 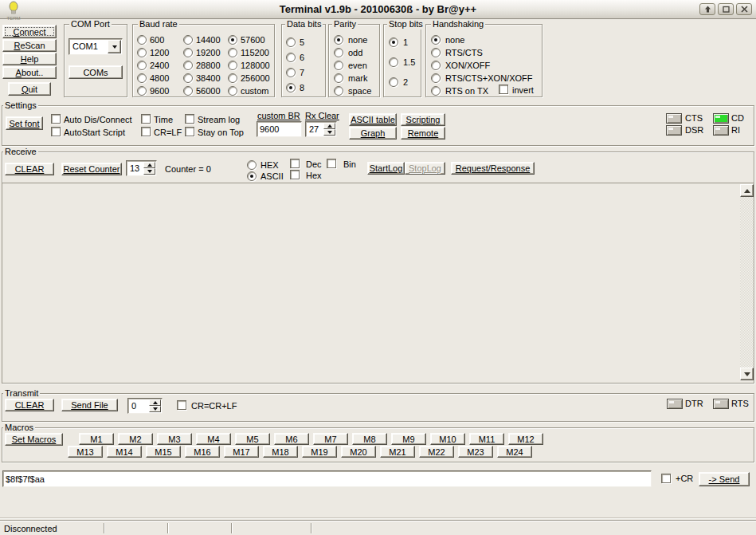 I want to click on help-button: Help, so click(x=29, y=59).